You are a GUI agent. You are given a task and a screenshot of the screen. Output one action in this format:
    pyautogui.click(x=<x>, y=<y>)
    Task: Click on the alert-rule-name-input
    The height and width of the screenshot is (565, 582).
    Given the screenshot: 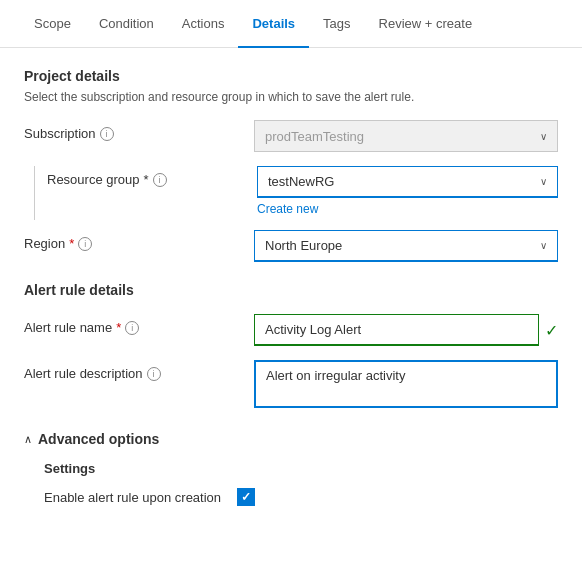 What is the action you would take?
    pyautogui.click(x=396, y=330)
    